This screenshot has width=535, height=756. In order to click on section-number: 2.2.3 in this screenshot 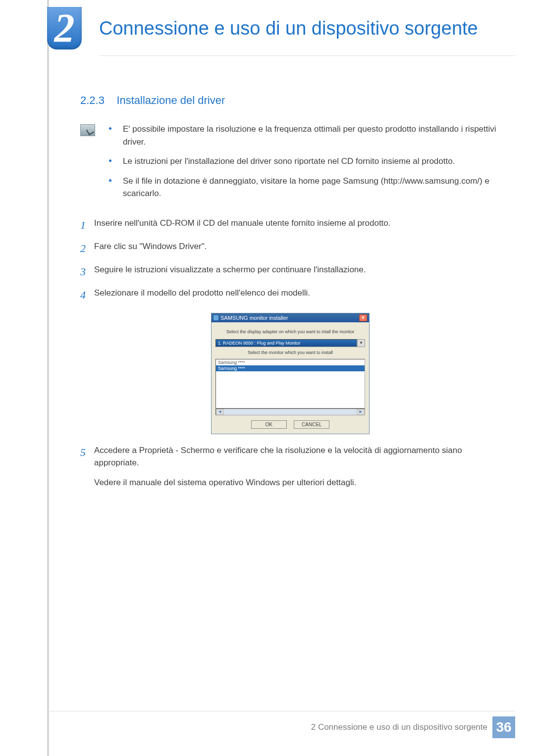, I will do `click(92, 100)`.